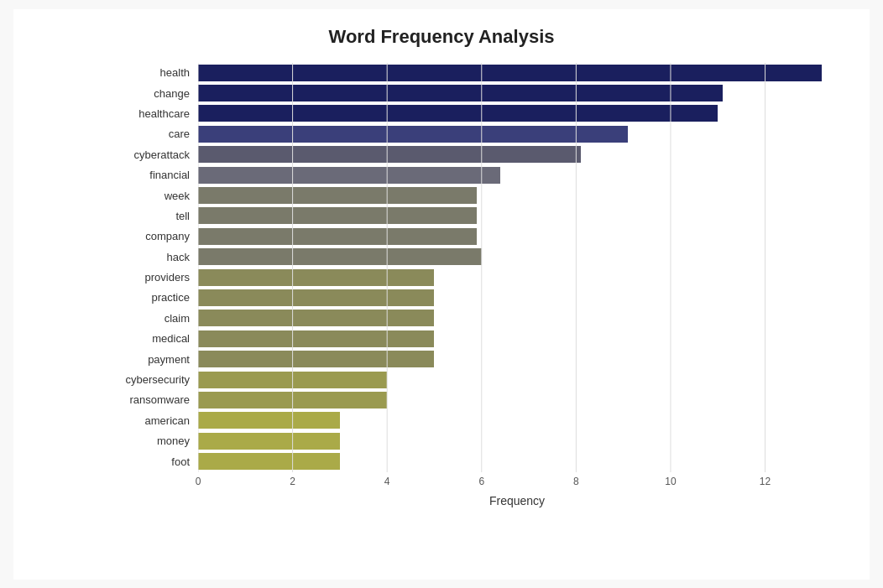  Describe the element at coordinates (670, 481) in the screenshot. I see `x-tick-label: 10` at that location.